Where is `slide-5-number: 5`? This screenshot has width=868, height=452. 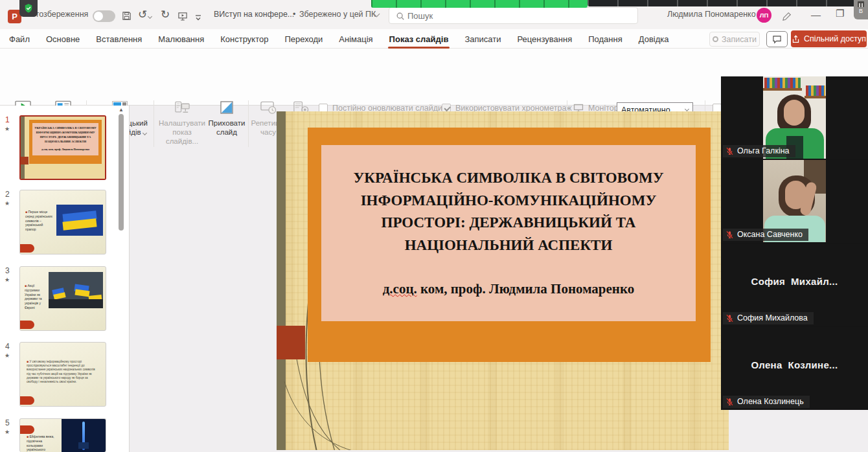 slide-5-number: 5 is located at coordinates (11, 423).